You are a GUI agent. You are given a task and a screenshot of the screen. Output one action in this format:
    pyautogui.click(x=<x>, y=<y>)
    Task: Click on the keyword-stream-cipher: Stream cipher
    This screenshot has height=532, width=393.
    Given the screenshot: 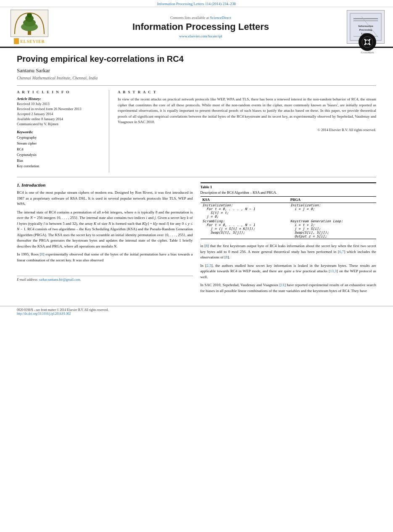 What is the action you would take?
    pyautogui.click(x=61, y=144)
    